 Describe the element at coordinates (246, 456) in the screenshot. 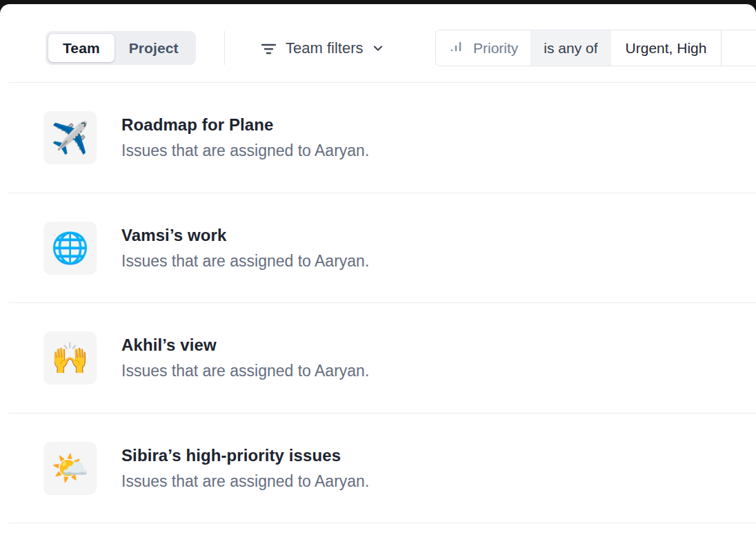

I see `view-title: Sibira’s high-priority issues` at that location.